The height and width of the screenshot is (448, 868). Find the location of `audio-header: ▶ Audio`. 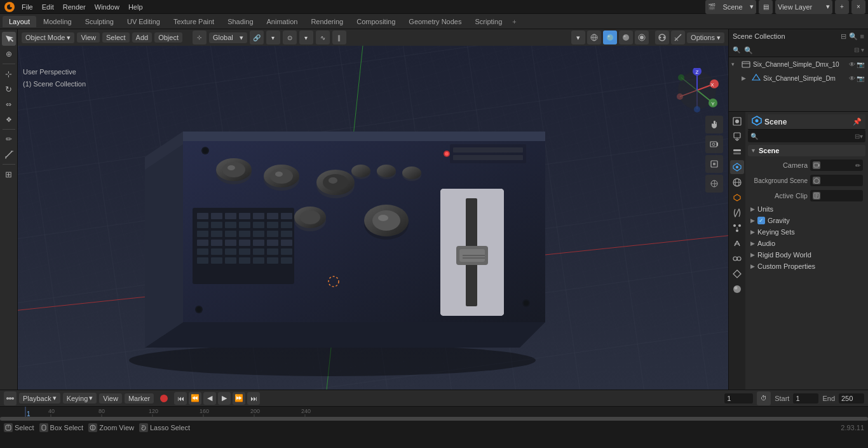

audio-header: ▶ Audio is located at coordinates (807, 243).